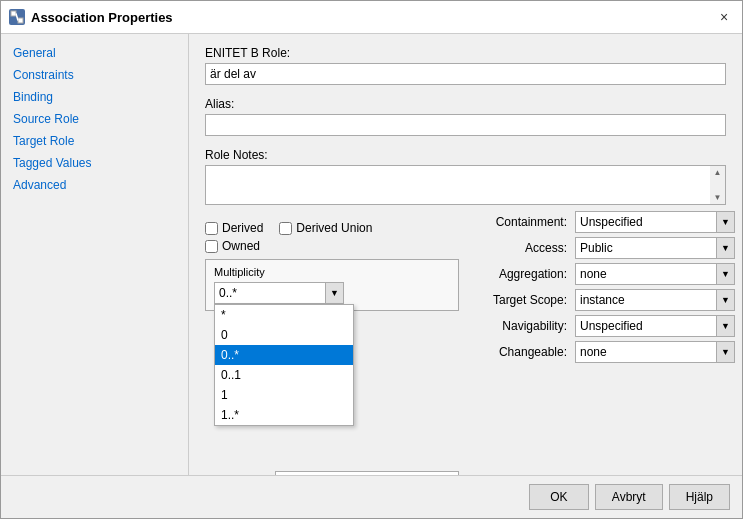  I want to click on containment-label: Containment:, so click(525, 222).